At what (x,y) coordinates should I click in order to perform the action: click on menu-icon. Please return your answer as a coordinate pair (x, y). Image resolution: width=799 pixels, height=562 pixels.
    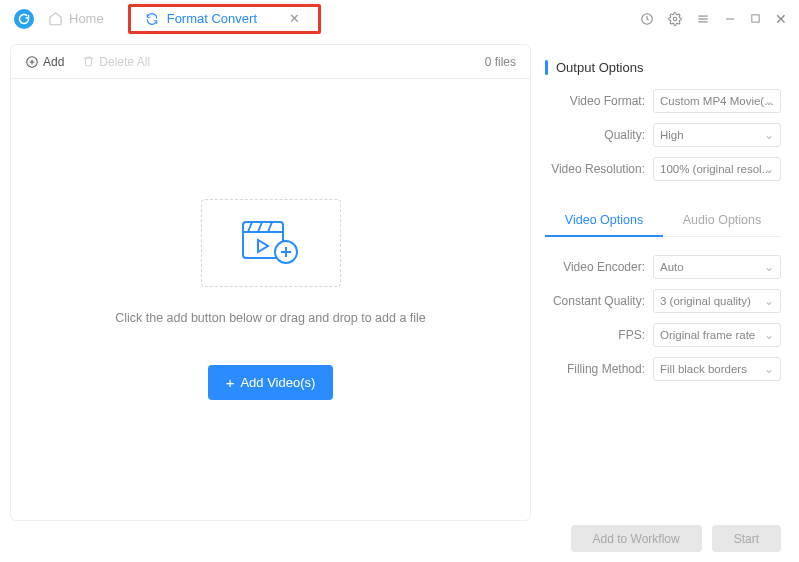
    Looking at the image, I should click on (703, 19).